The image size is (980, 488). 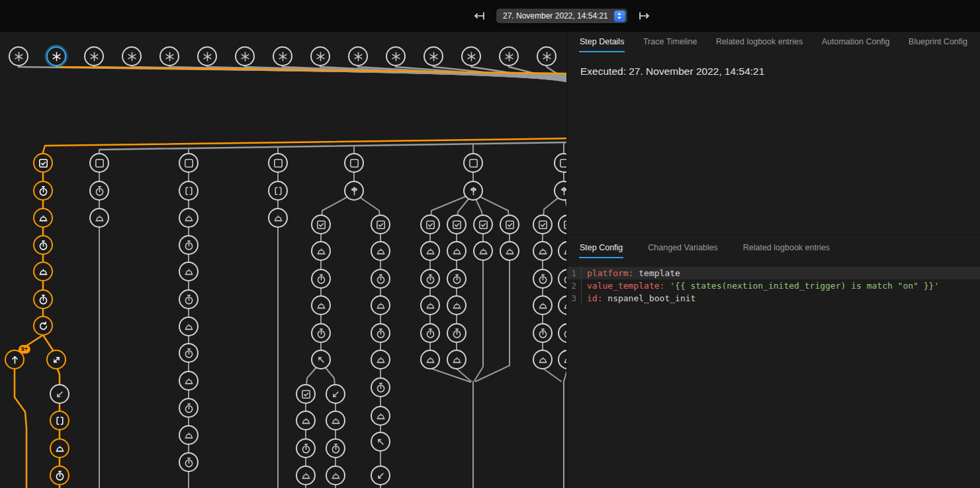 What do you see at coordinates (562, 16) in the screenshot?
I see `run-select: 27. November 2022, 14:54:21` at bounding box center [562, 16].